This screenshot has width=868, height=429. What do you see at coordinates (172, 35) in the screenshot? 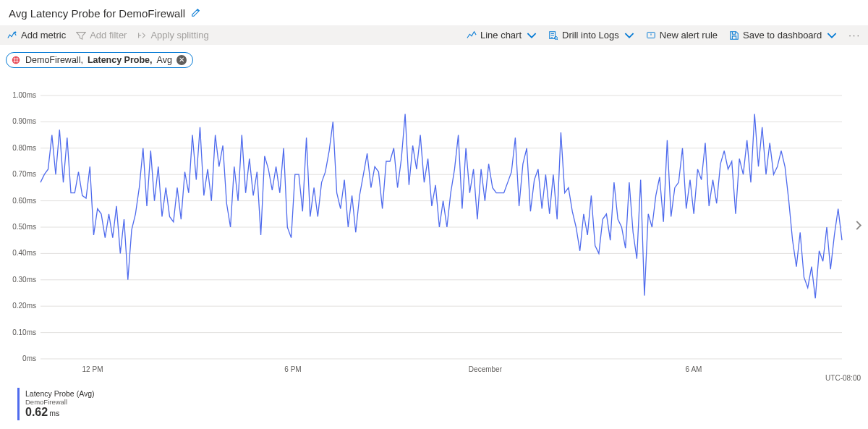
I see `apply-splitting-button: Apply splitting` at bounding box center [172, 35].